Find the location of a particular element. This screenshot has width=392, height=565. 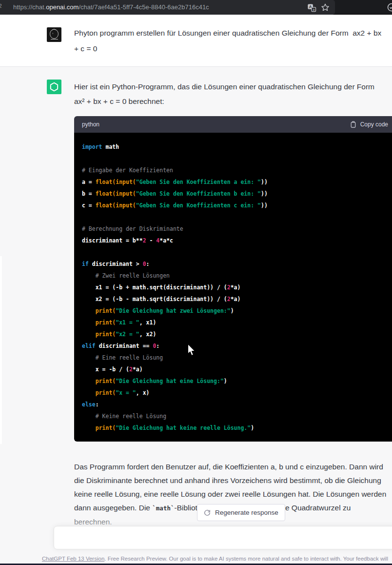

url-domain: openai.com is located at coordinates (62, 7).